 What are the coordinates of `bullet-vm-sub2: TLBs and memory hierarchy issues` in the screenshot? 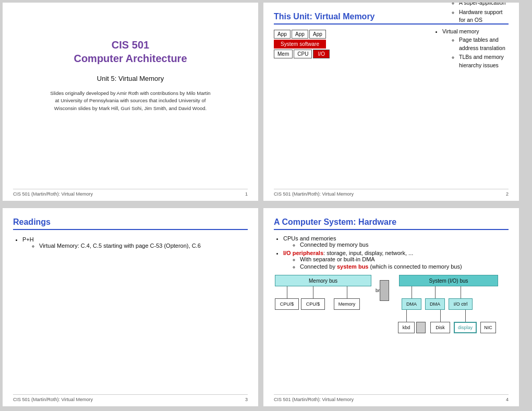 It's located at (484, 62).